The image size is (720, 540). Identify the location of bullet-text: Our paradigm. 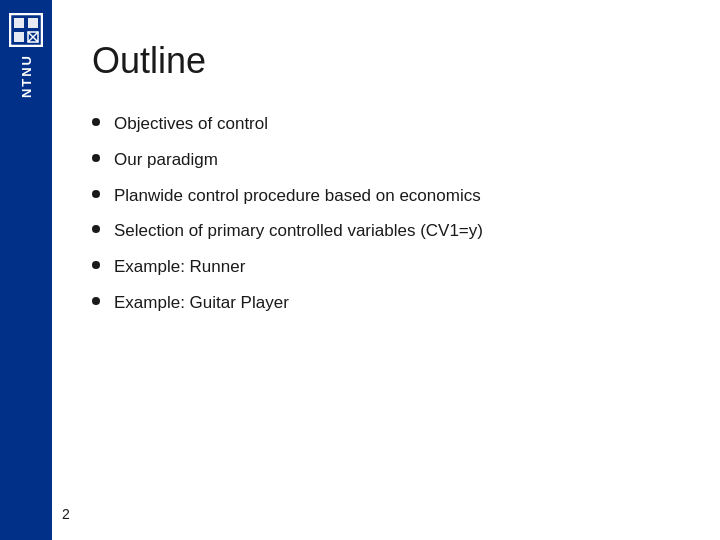
(166, 160).